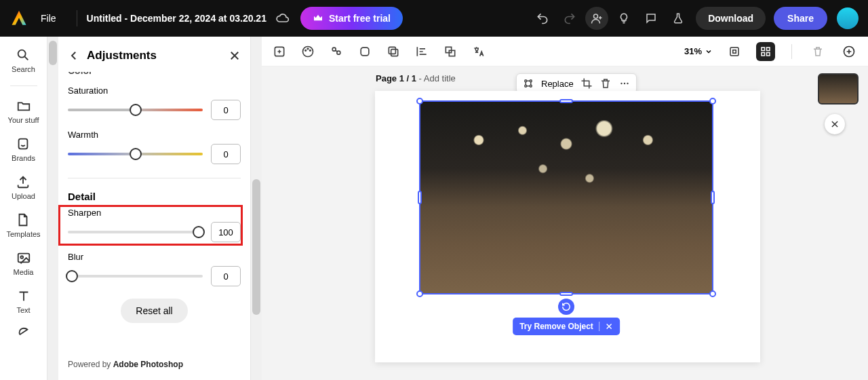 This screenshot has width=868, height=380. I want to click on group-icon, so click(336, 52).